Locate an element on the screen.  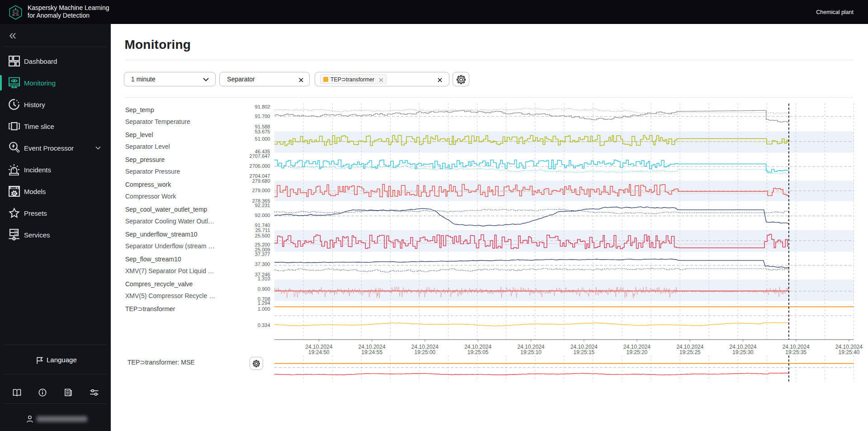
svg-text: 19:25:35 is located at coordinates (796, 352).